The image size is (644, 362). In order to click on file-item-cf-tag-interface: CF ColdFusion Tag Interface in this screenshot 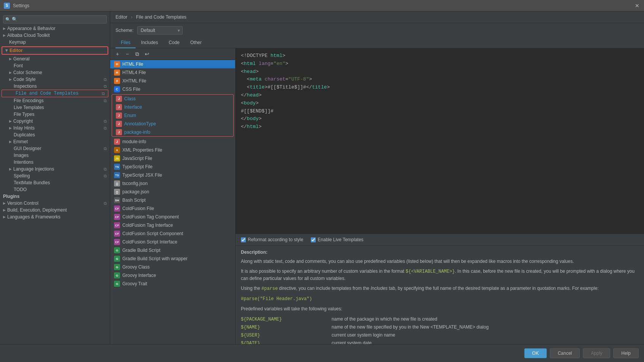, I will do `click(172, 225)`.